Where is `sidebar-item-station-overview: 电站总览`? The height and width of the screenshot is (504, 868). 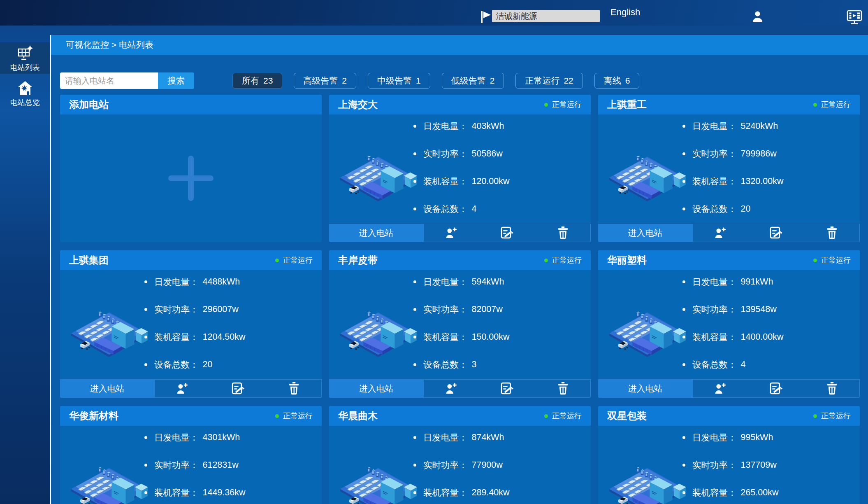 sidebar-item-station-overview: 电站总览 is located at coordinates (25, 93).